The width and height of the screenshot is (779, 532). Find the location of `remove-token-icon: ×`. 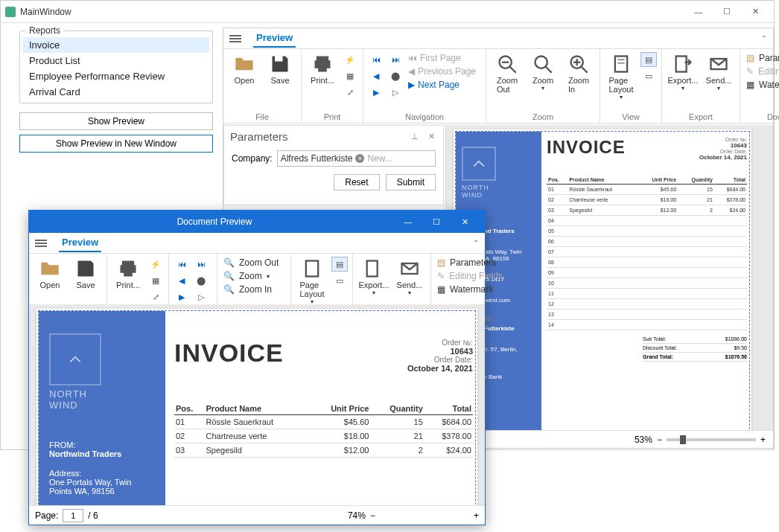

remove-token-icon: × is located at coordinates (360, 158).